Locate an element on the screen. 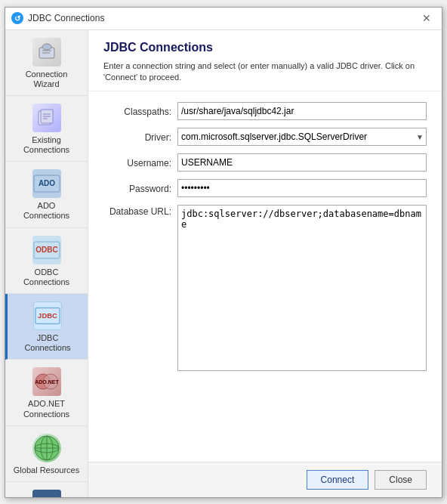 This screenshot has height=504, width=447. sidebar-item-postgresql-connections: POST GRES PostgreSQLConnections is located at coordinates (47, 490).